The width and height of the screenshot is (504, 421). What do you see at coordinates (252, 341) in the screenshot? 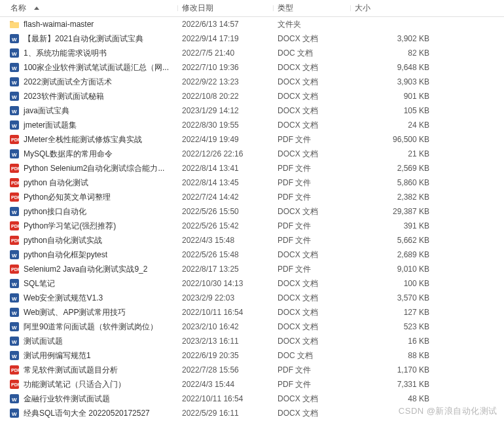
I see `file-row: W测试面试题2023/2/13 16:11DOCX 文档16 KB` at bounding box center [252, 341].